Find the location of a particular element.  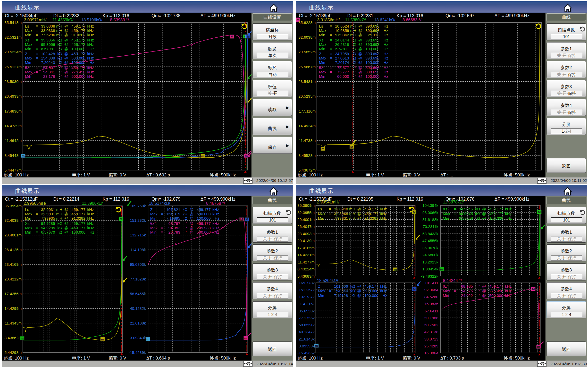

svg-text: 电平: 1 V is located at coordinates (81, 175).